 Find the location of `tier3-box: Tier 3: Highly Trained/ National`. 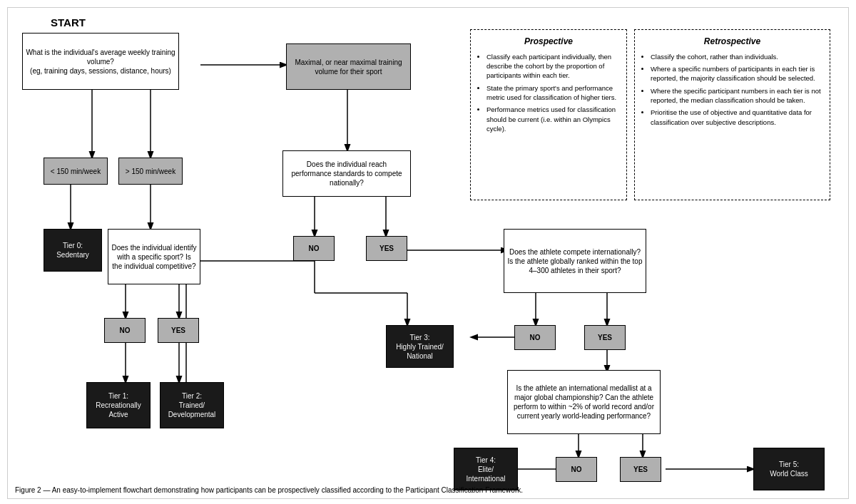

tier3-box: Tier 3: Highly Trained/ National is located at coordinates (419, 346).